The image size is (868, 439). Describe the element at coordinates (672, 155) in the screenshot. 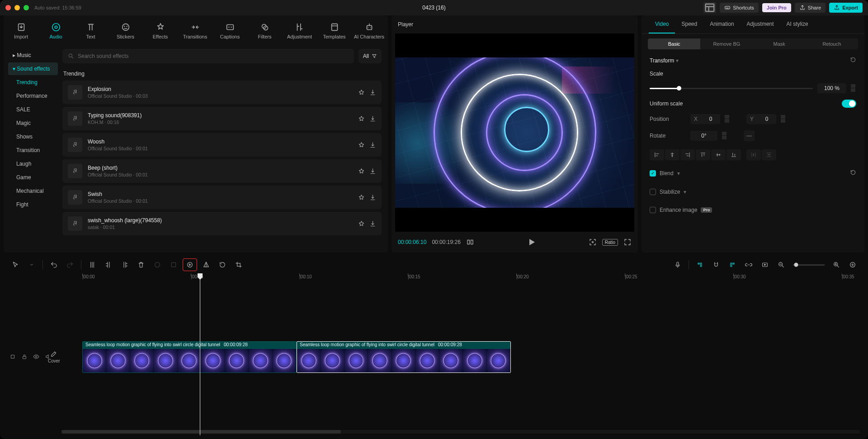

I see `align-center-h-button` at that location.